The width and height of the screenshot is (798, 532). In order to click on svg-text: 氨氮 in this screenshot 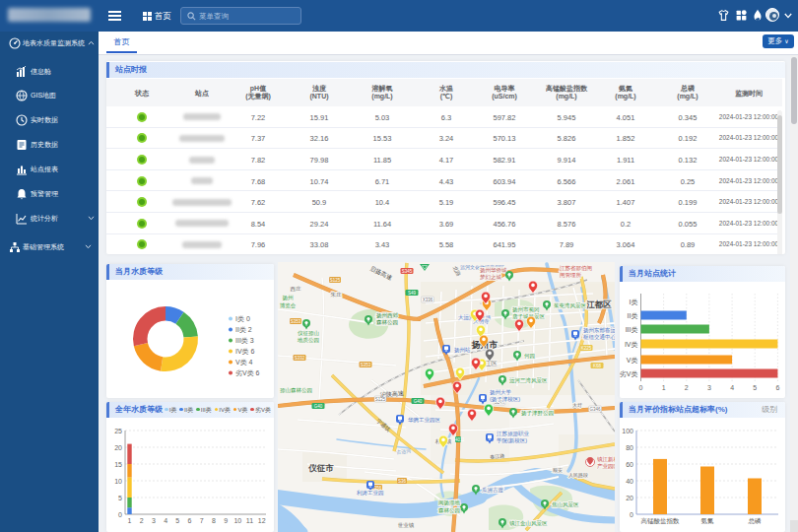, I will do `click(708, 520)`.